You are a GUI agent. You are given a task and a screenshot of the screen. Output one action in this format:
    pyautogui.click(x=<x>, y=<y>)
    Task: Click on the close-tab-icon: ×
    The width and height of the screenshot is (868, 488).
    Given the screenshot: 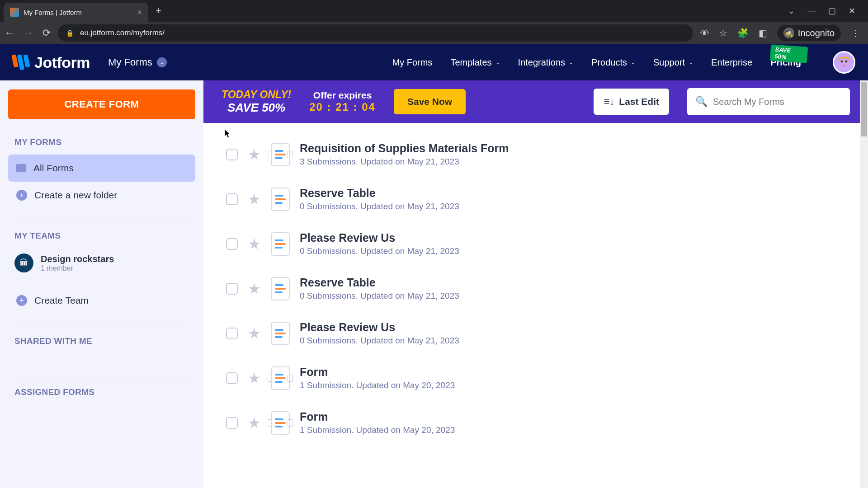 What is the action you would take?
    pyautogui.click(x=139, y=13)
    